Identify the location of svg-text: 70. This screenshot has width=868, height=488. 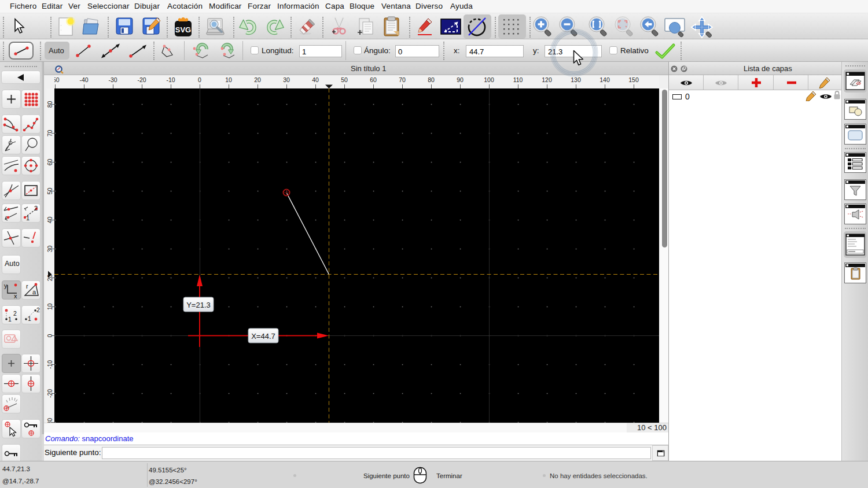
(402, 80).